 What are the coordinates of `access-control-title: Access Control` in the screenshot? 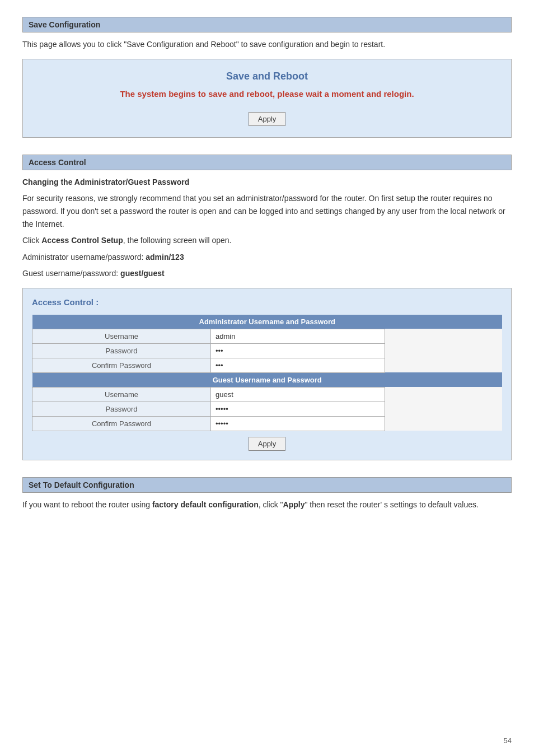 It's located at (57, 162).